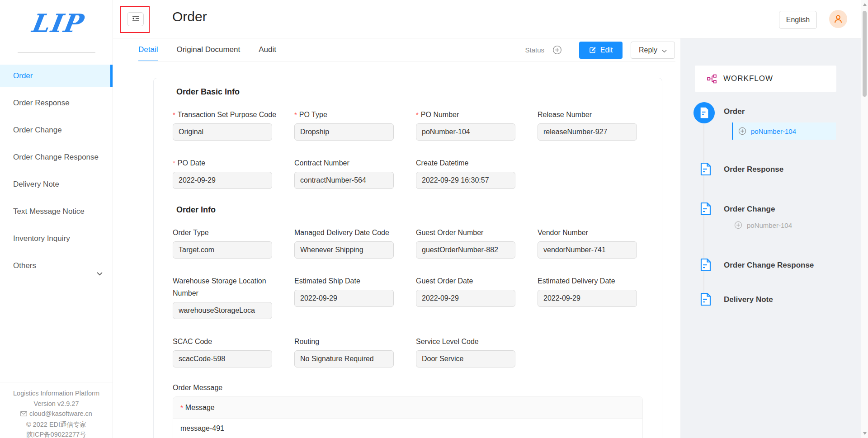 The height and width of the screenshot is (438, 868). Describe the element at coordinates (56, 414) in the screenshot. I see `contact-email: cloud@kasoftware.cn` at that location.